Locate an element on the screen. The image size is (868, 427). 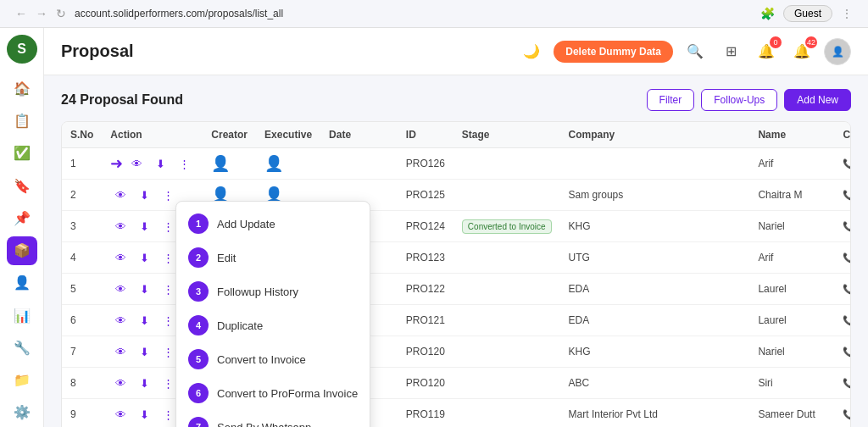
col-sno: S.No is located at coordinates (81, 136).